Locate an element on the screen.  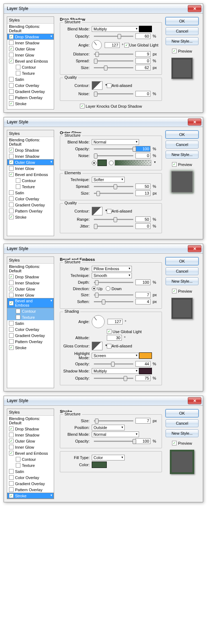
size-input: 7 is located at coordinates (143, 421).